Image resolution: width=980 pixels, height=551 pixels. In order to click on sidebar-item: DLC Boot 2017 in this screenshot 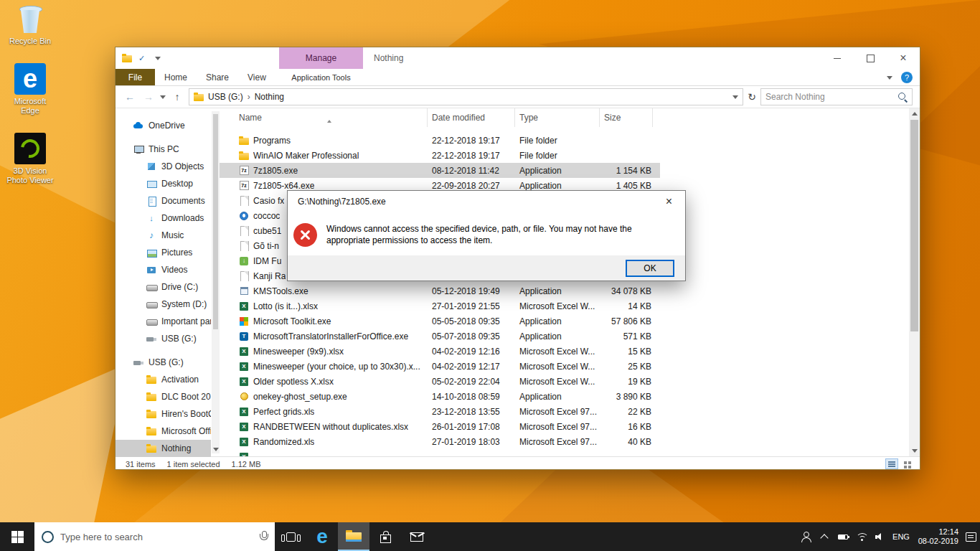, I will do `click(164, 397)`.